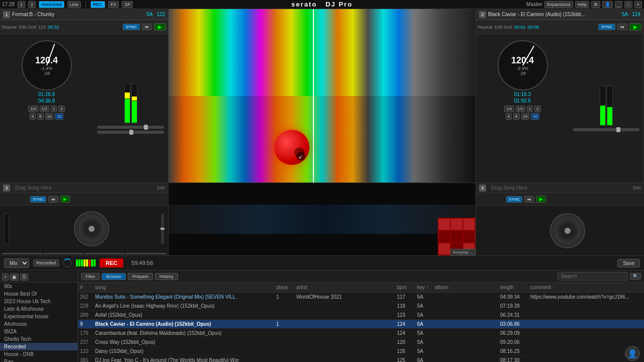 This screenshot has height=362, width=644. I want to click on deck-2-pitch: -2.9%, so click(523, 68).